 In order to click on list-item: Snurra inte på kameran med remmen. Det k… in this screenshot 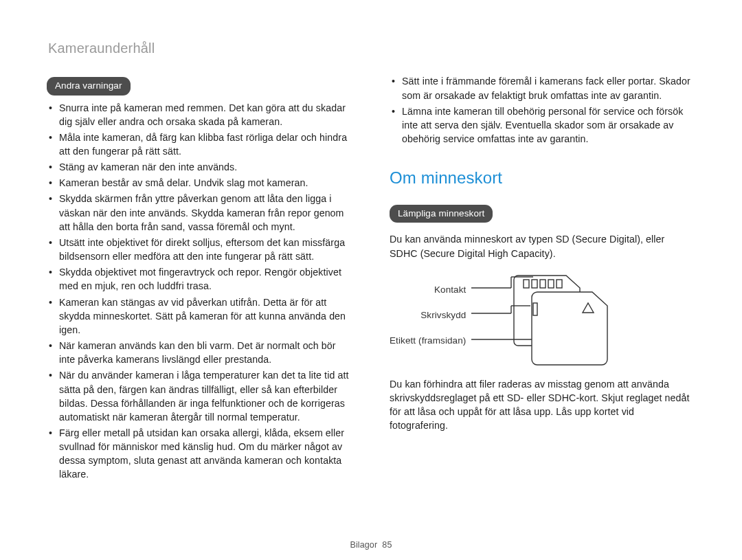, I will do `click(199, 115)`.